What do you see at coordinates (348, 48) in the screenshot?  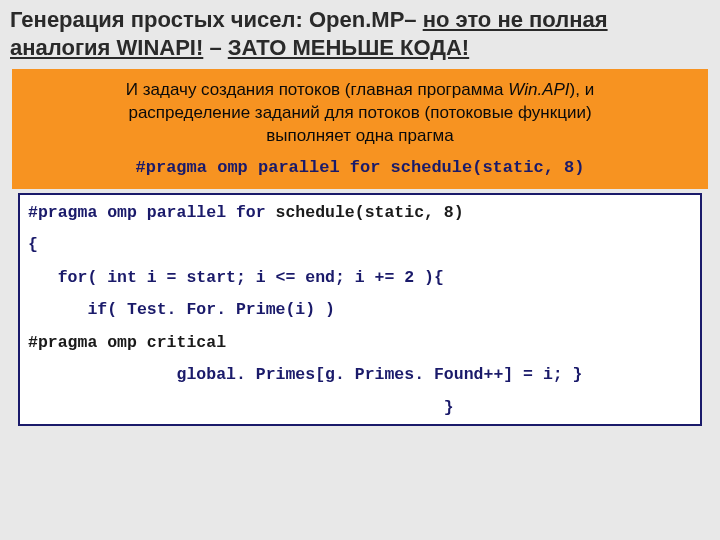 I see `title-underlined-2: ЗАТО МЕНЬШЕ КОДА!` at bounding box center [348, 48].